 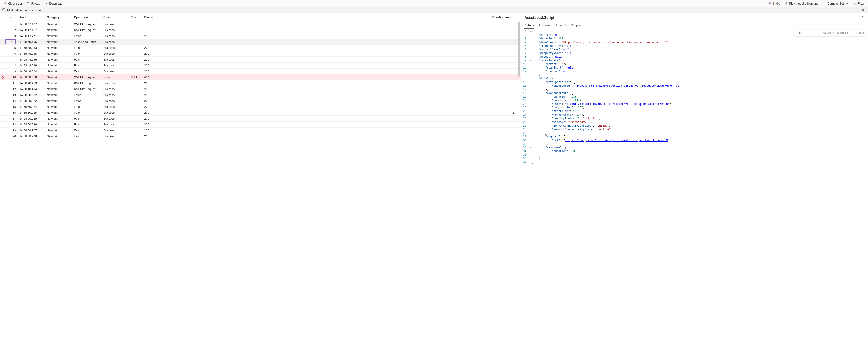 What do you see at coordinates (260, 113) in the screenshot?
I see `table-row: 1614:58:50.925NetworkFetchSuccess2001,` at bounding box center [260, 113].